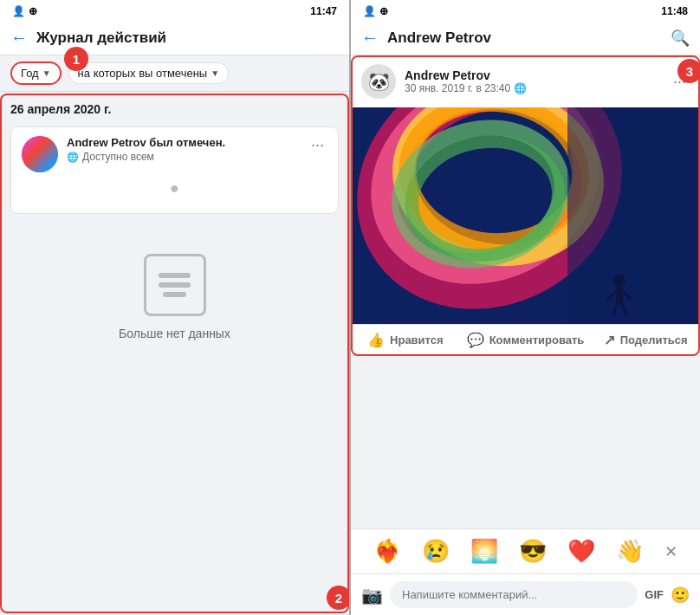 The height and width of the screenshot is (615, 700). What do you see at coordinates (533, 88) in the screenshot?
I see `post-date: 30 янв. 2019 г. в 23:40 🌐` at bounding box center [533, 88].